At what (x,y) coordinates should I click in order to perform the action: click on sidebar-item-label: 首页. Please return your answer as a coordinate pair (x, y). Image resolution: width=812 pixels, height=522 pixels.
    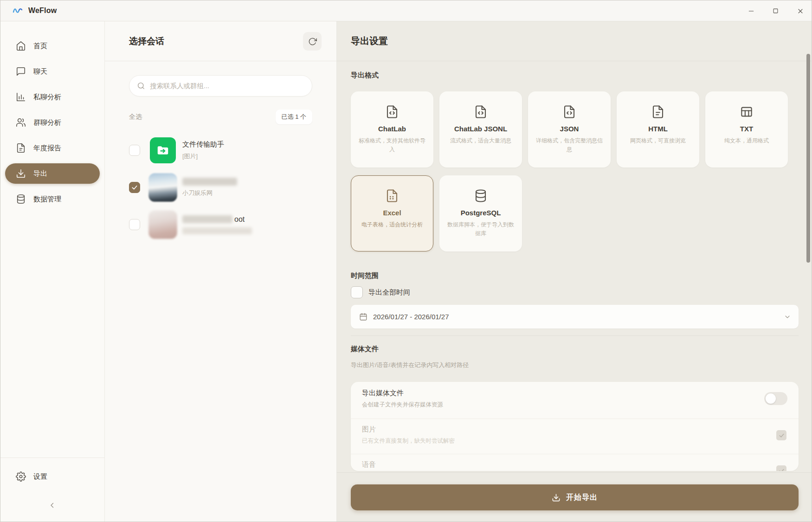
    Looking at the image, I should click on (40, 46).